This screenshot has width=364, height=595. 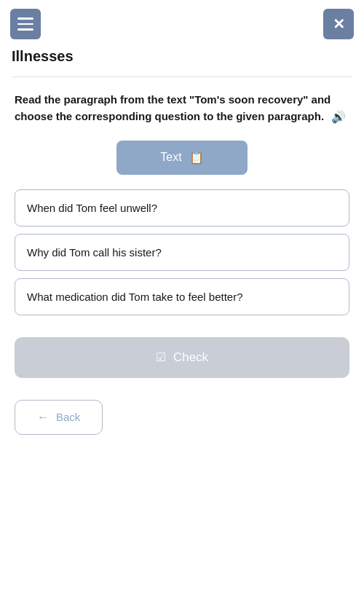 I want to click on back-arrow-icon: ←, so click(x=43, y=417).